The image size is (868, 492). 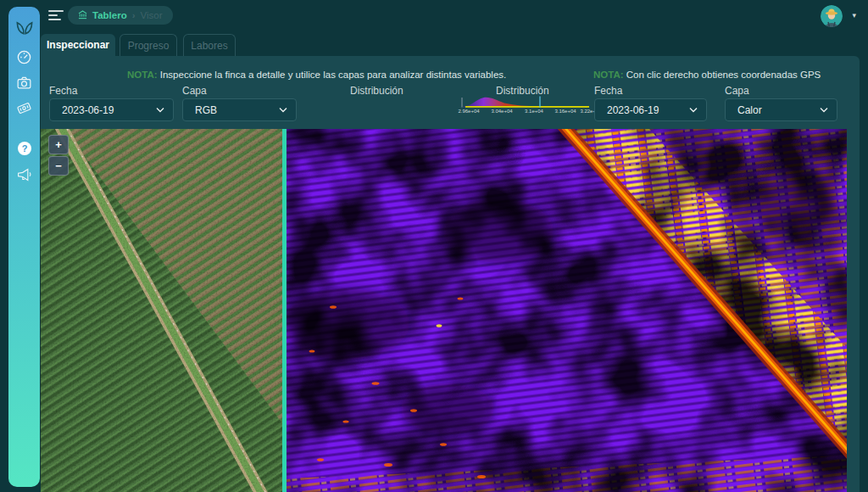 I want to click on megaphone-icon, so click(x=25, y=174).